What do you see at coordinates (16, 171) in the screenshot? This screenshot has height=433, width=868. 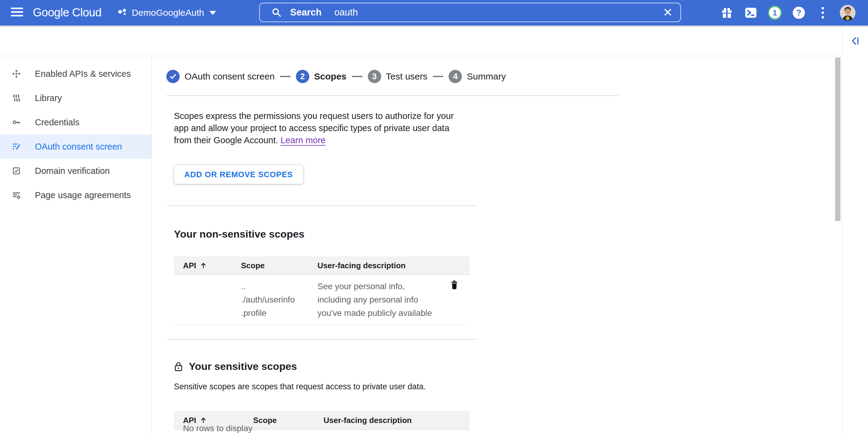 I see `checkbox-icon` at bounding box center [16, 171].